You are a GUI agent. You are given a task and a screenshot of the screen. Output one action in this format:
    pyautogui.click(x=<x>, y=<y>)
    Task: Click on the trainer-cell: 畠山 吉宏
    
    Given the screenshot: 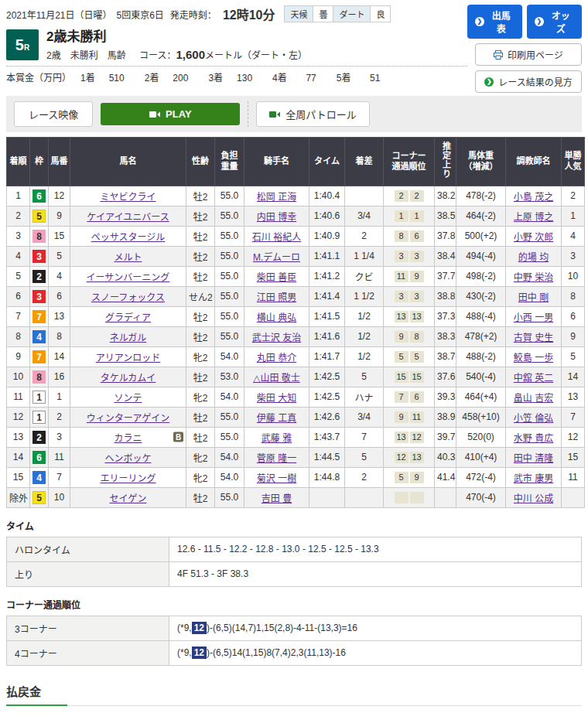 What is the action you would take?
    pyautogui.click(x=534, y=397)
    